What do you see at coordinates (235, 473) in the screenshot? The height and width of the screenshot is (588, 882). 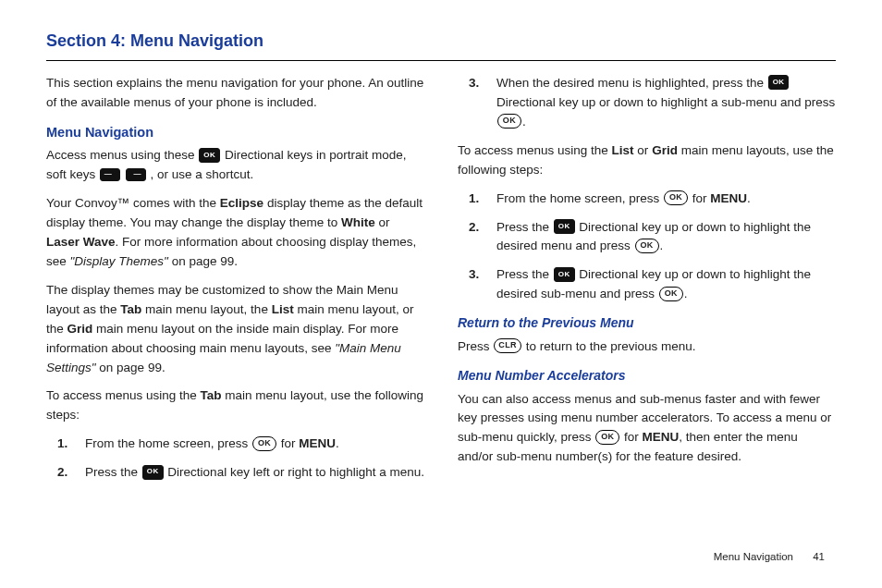 I see `list-item: 2. Press the OK Directional key left or …` at bounding box center [235, 473].